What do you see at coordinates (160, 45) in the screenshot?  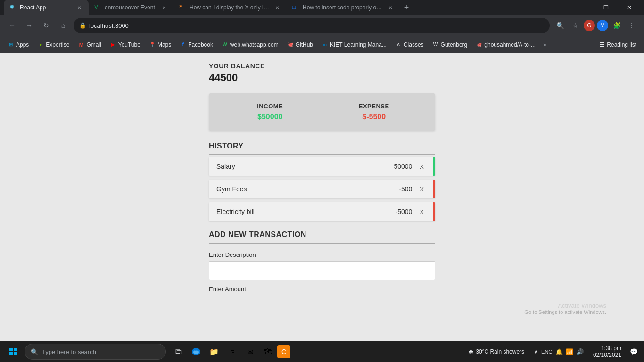 I see `bookmark-maps: 📍 Maps` at bounding box center [160, 45].